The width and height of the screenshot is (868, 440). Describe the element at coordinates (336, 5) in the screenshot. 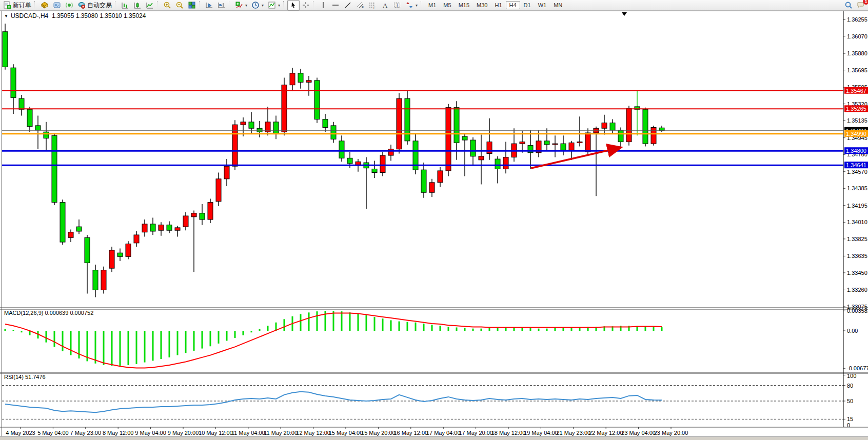

I see `hline-button` at that location.